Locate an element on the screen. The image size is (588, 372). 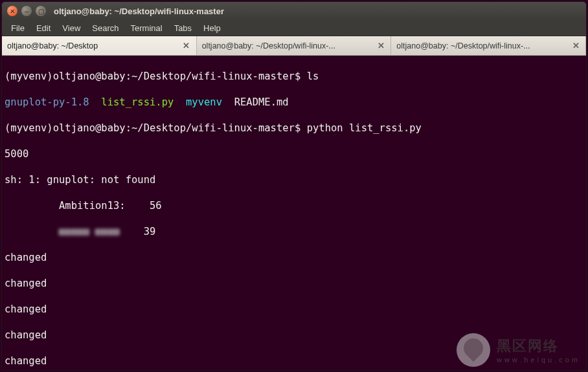
maximize-icon: ▢ is located at coordinates (41, 11).